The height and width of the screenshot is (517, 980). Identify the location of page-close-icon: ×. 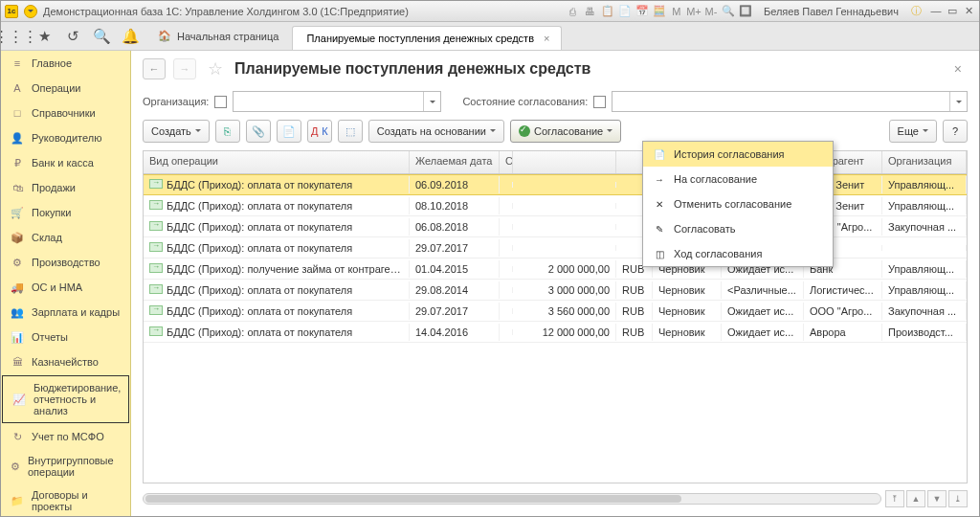
(958, 69).